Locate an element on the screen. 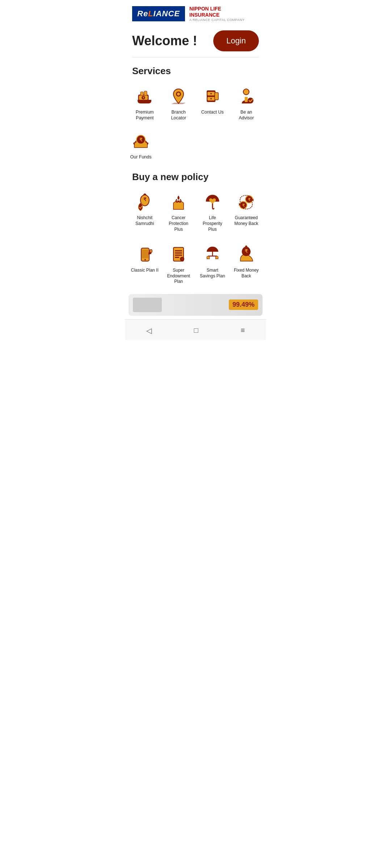  login-button: Login is located at coordinates (236, 41).